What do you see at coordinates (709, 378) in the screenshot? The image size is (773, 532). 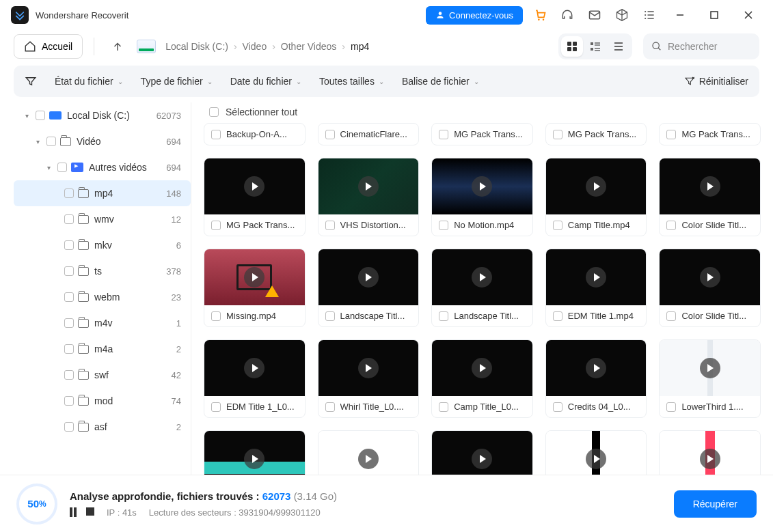 I see `file-card: LowerThird 1....` at bounding box center [709, 378].